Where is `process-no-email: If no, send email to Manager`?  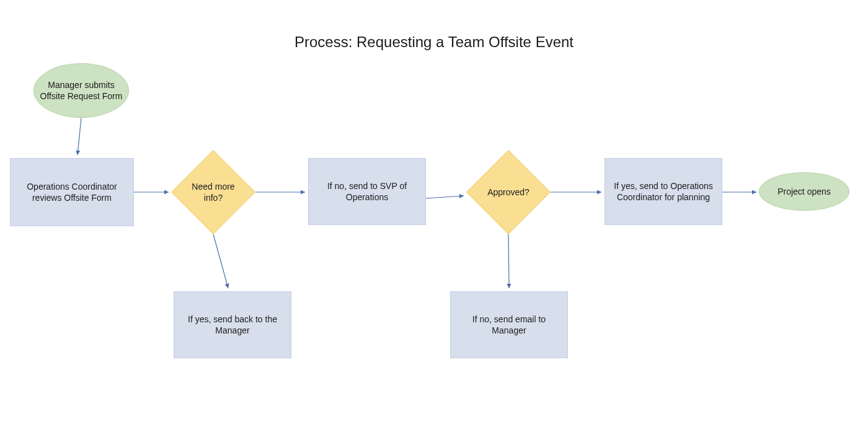 process-no-email: If no, send email to Manager is located at coordinates (509, 325).